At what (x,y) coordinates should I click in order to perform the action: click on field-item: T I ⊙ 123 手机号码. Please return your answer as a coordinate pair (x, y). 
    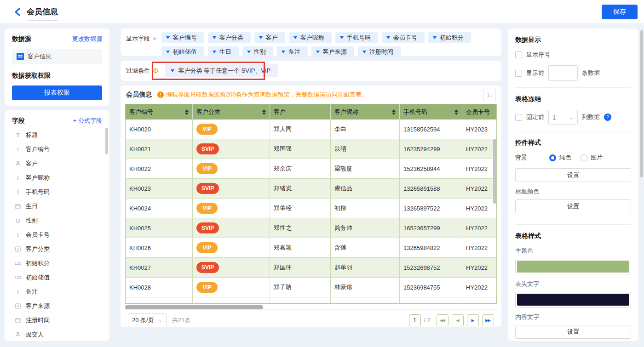
    Looking at the image, I should click on (57, 192).